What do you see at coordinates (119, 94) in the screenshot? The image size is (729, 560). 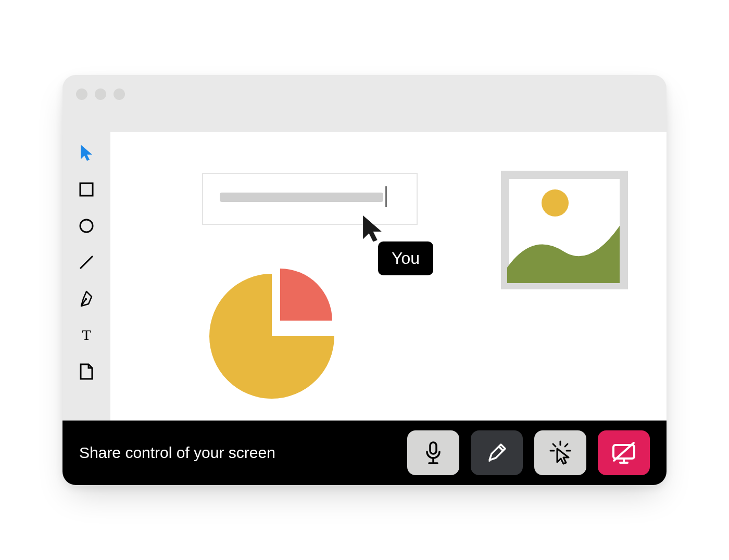 I see `zoom-window-button` at bounding box center [119, 94].